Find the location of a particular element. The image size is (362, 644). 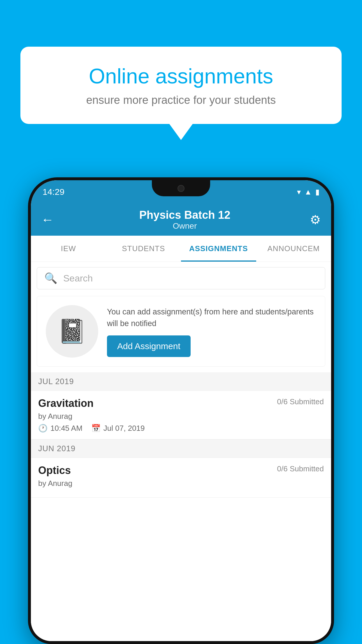

wifi-icon: ▾ is located at coordinates (299, 192).